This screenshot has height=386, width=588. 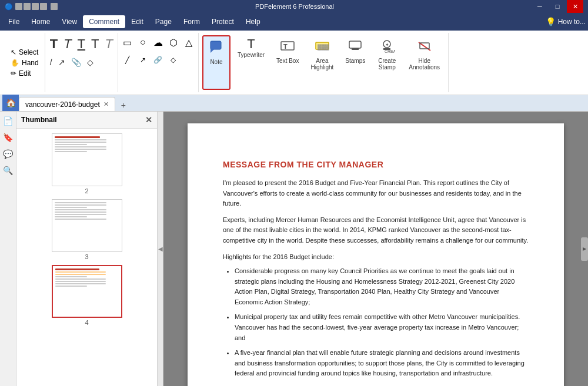 I want to click on search-sidebar-icon: 🔍, so click(x=8, y=170).